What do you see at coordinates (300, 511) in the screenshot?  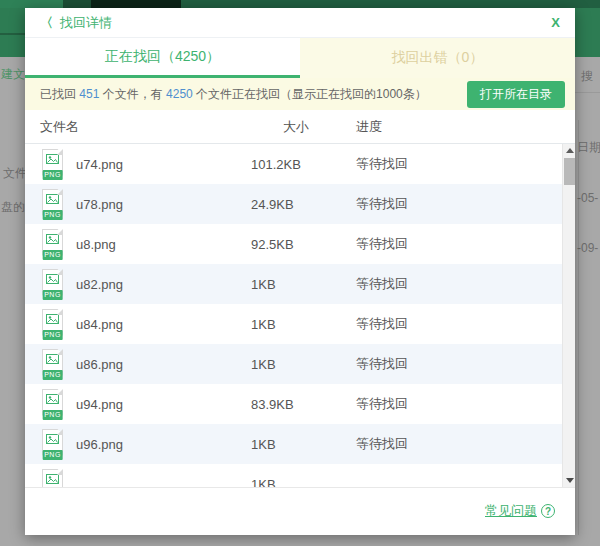 I see `dialog-footer: 常见问题 ?` at bounding box center [300, 511].